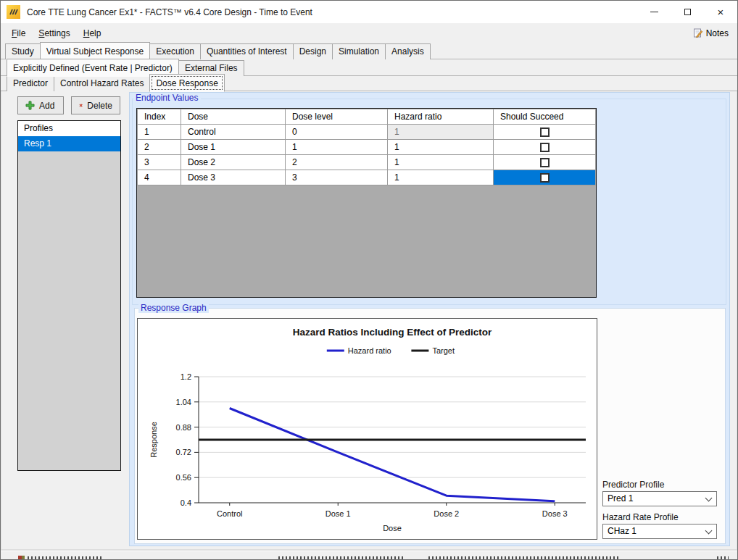 This screenshot has height=560, width=738. I want to click on menu-items: FileSettingsHelp, so click(57, 33).